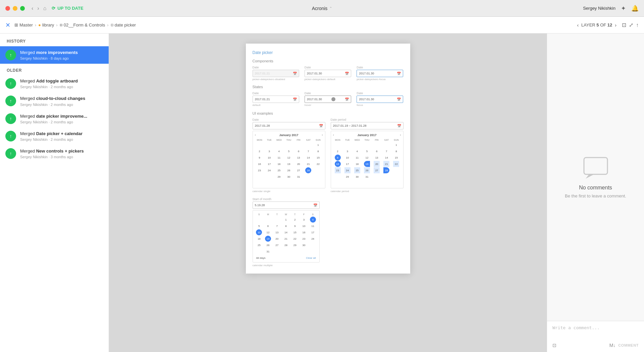 This screenshot has height=352, width=644. What do you see at coordinates (367, 177) in the screenshot?
I see `cal-day-p-31: 31` at bounding box center [367, 177].